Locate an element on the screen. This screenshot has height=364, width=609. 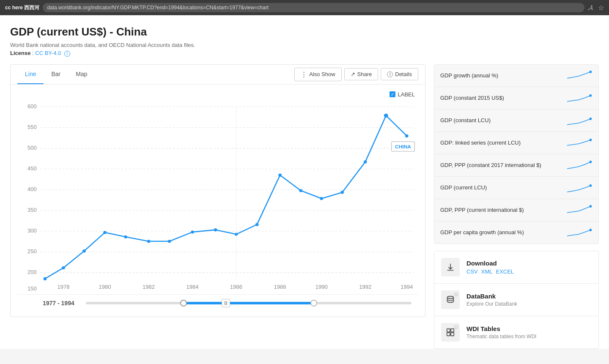
svg-text: 500 is located at coordinates (32, 148).